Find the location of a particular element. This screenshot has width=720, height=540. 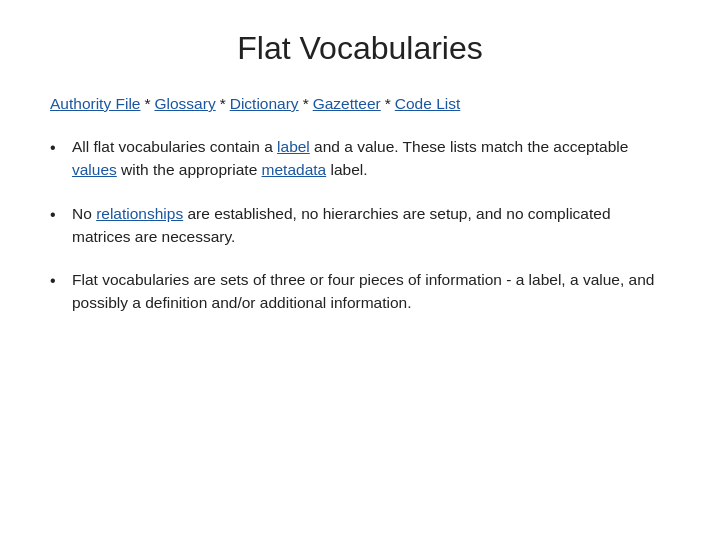

link-metadata: metadata is located at coordinates (294, 170).